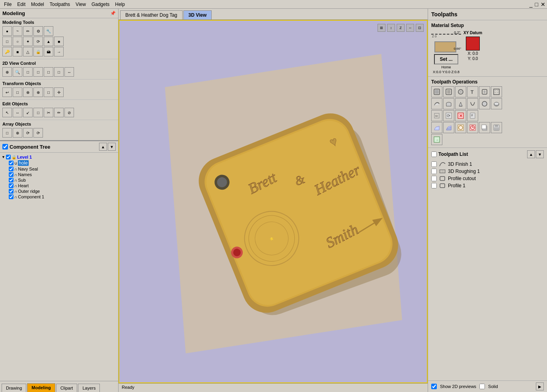  I want to click on tool-center: ⊕, so click(28, 92).